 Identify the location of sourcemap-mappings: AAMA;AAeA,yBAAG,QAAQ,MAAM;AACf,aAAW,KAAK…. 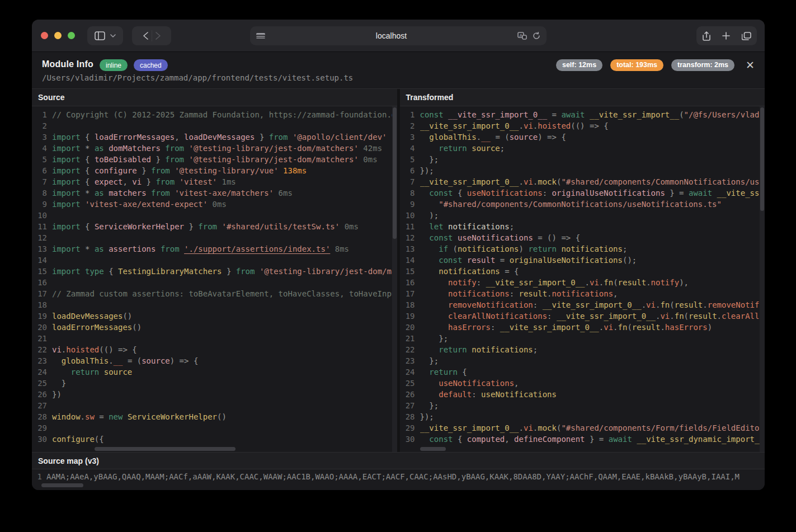
(393, 477).